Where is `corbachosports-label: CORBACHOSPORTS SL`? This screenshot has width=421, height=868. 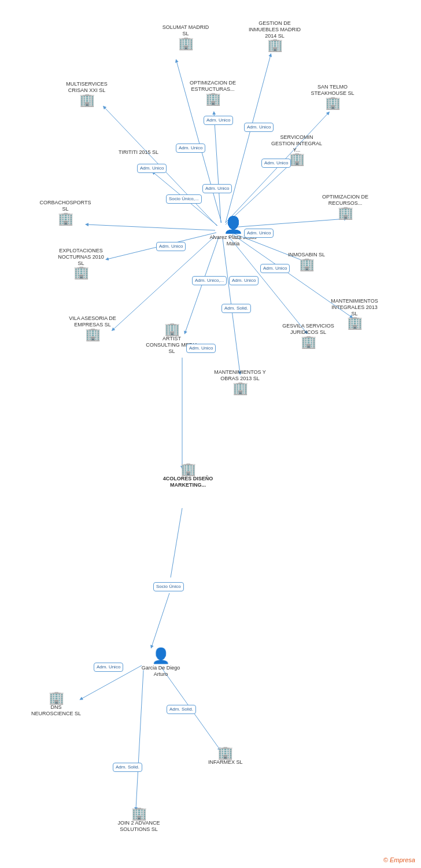 corbachosports-label: CORBACHOSPORTS SL is located at coordinates (65, 206).